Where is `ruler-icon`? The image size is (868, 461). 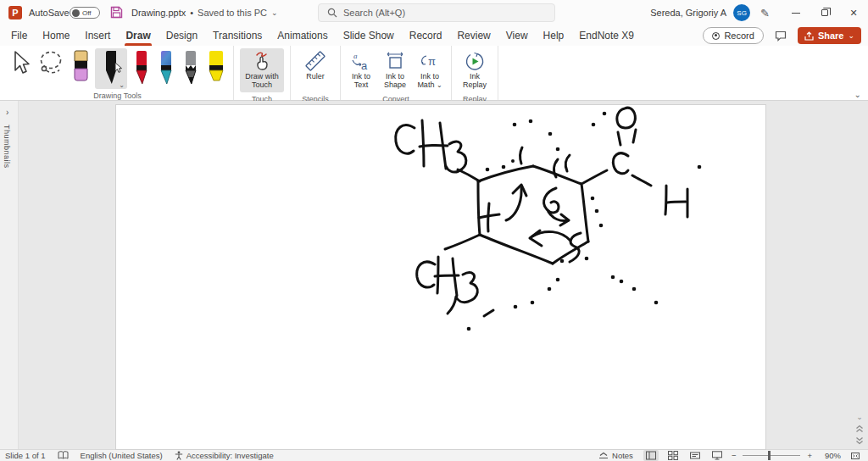
ruler-icon is located at coordinates (315, 61).